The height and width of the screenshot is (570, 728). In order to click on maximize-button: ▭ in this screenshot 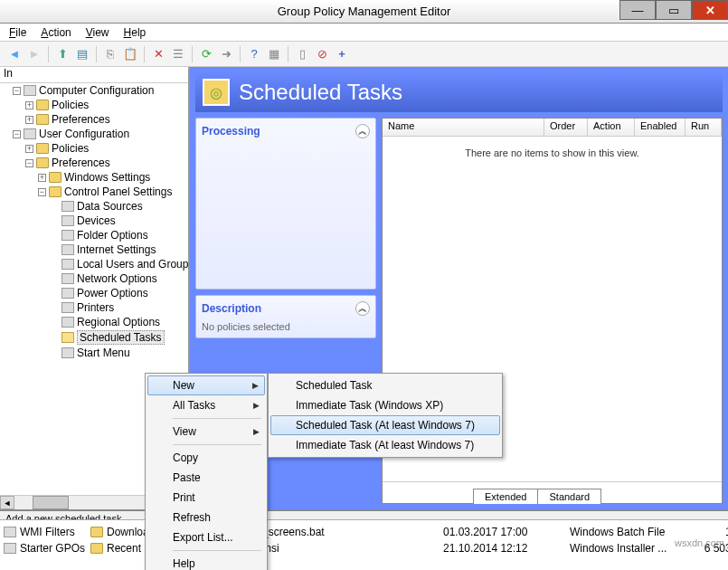, I will do `click(674, 10)`.